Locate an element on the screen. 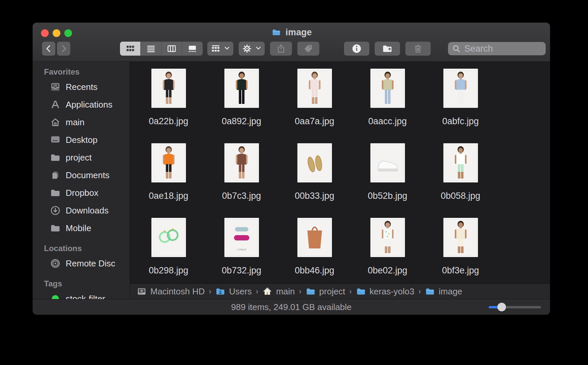 Image resolution: width=588 pixels, height=365 pixels. chevron-down-icon is located at coordinates (258, 49).